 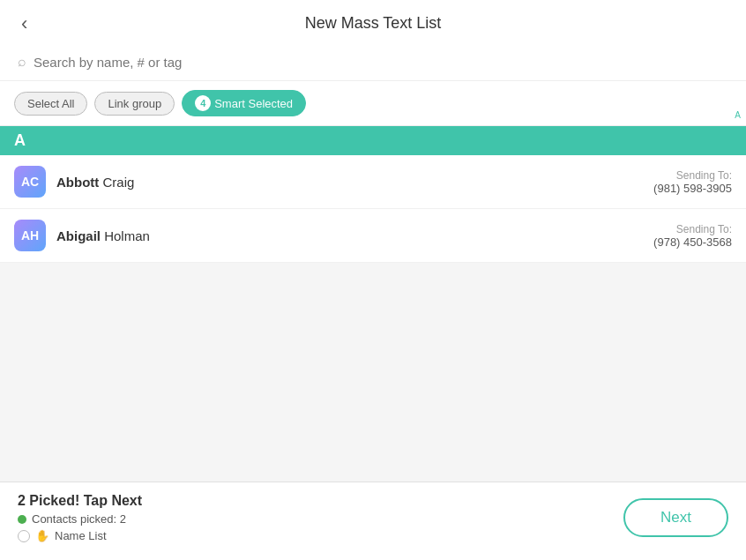 I want to click on smart-selected-label: Smart Selected, so click(x=254, y=104).